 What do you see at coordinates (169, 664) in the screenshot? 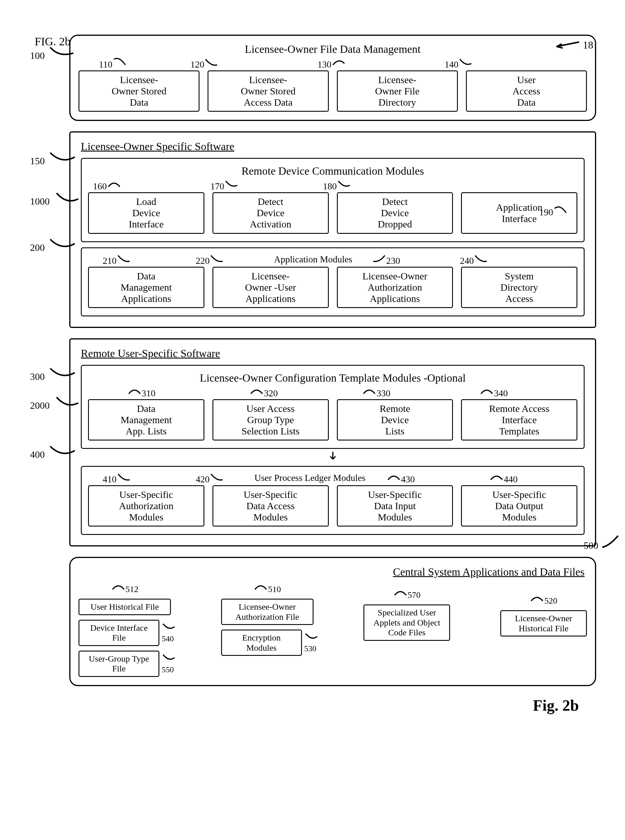
I see `ref-550: 550` at bounding box center [169, 664].